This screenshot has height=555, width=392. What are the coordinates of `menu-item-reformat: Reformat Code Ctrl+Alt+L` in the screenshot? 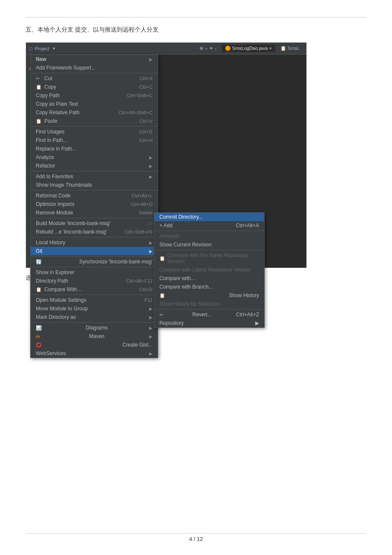 It's located at (94, 196).